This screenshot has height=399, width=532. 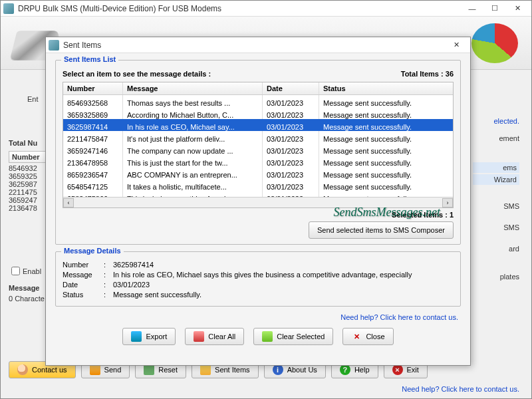 What do you see at coordinates (258, 279) in the screenshot?
I see `message-details-group: Message Details Number:3625987414 Messag…` at bounding box center [258, 279].